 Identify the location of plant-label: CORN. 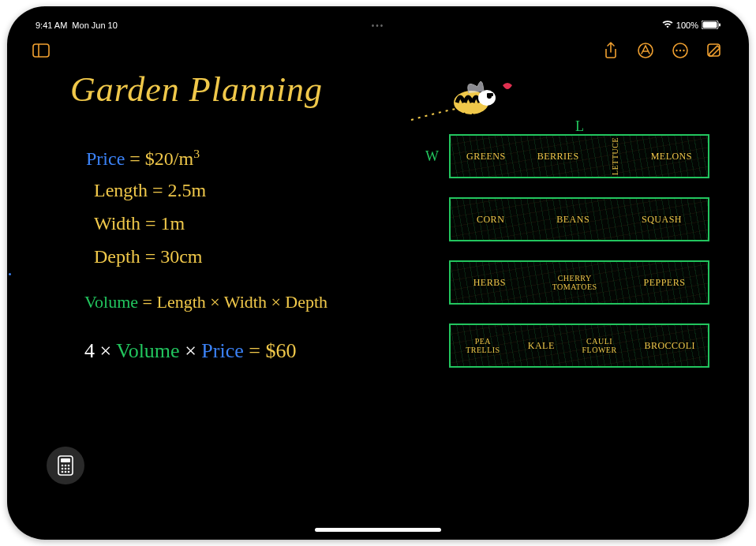
(491, 219).